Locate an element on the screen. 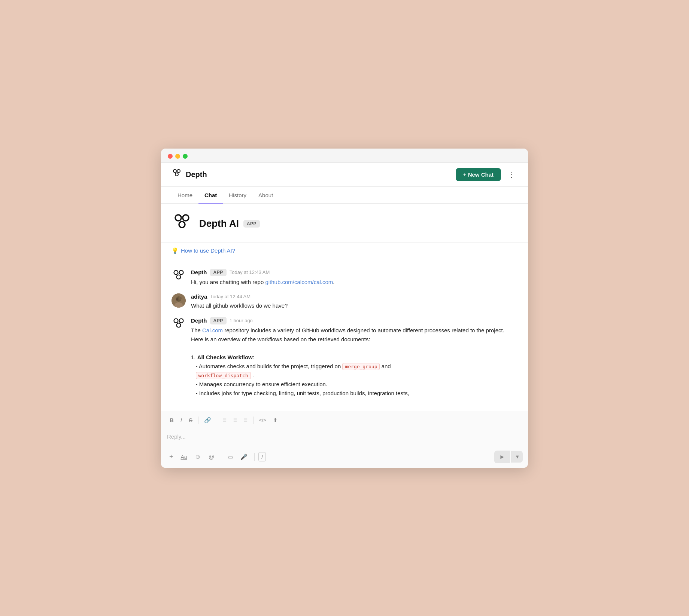 Image resolution: width=689 pixels, height=616 pixels. logo-area: Depth is located at coordinates (189, 174).